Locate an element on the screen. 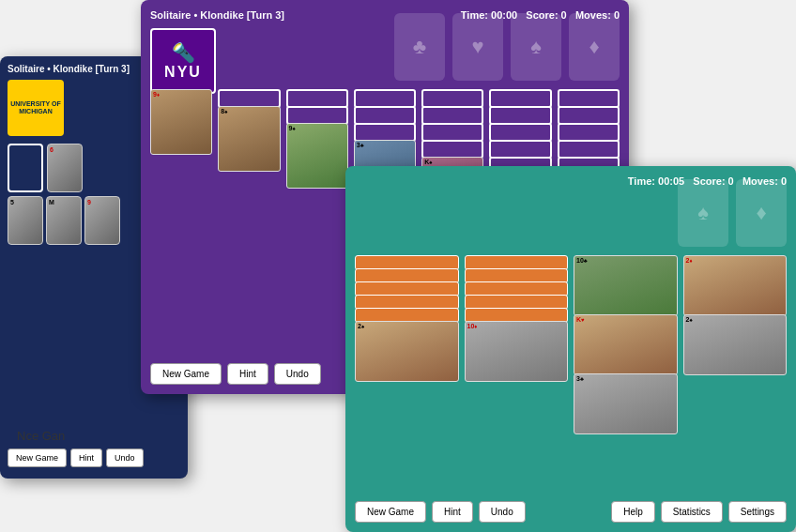 The image size is (796, 532). mid-left-button-group: New Game Hint Undo is located at coordinates (236, 373).